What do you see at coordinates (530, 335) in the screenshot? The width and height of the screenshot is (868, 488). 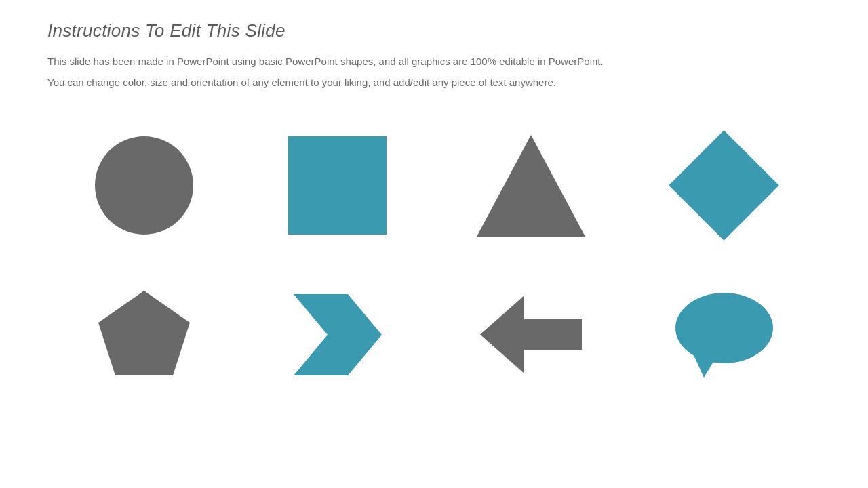 I see `shape-cell-arrow-left` at bounding box center [530, 335].